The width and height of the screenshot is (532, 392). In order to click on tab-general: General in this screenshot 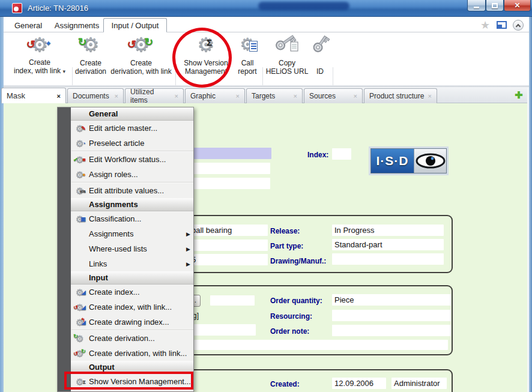, I will do `click(28, 25)`.